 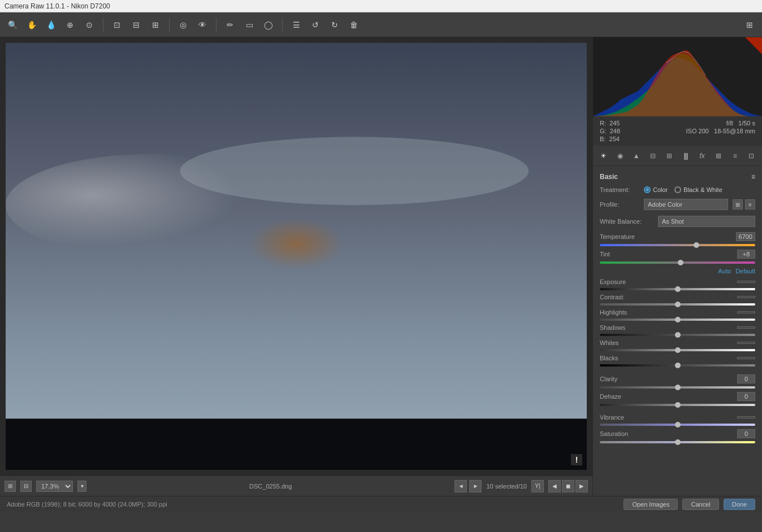 What do you see at coordinates (677, 263) in the screenshot?
I see `tint-track` at bounding box center [677, 263].